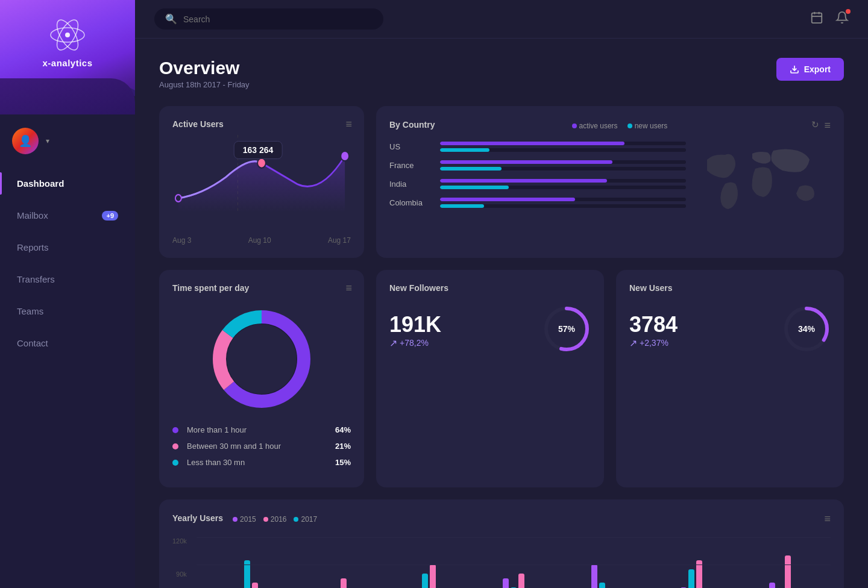 This screenshot has height=588, width=868. I want to click on bar-active-india, so click(563, 181).